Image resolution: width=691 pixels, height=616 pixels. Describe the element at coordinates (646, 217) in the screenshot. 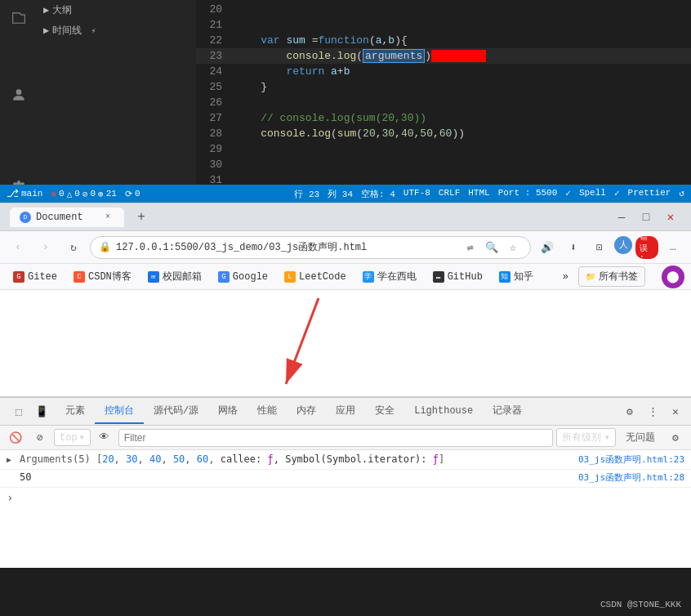

I see `maximize-button: □` at that location.